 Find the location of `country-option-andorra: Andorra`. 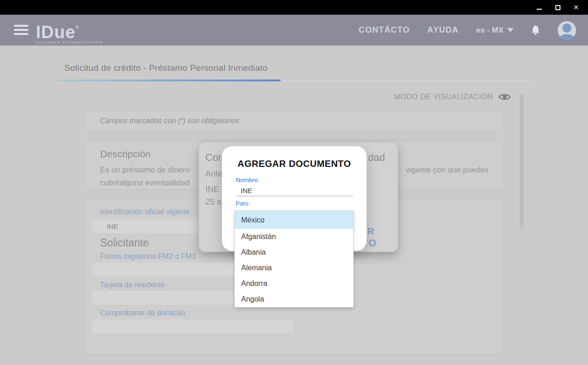

country-option-andorra: Andorra is located at coordinates (294, 284).